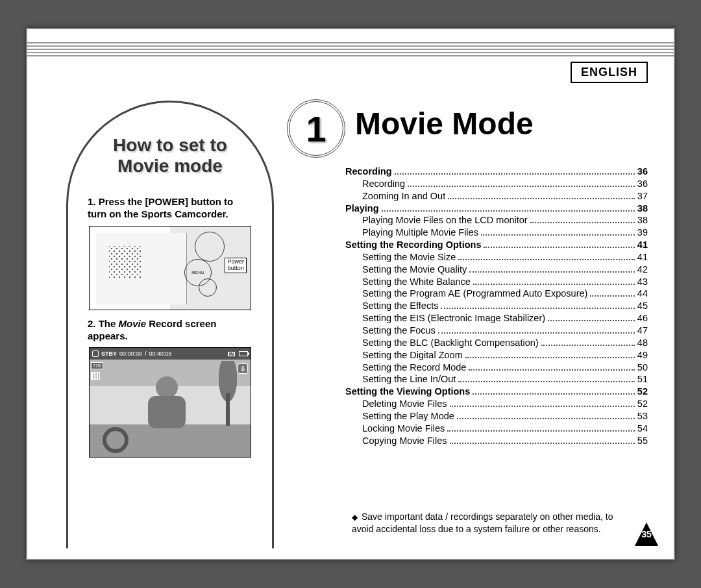 This screenshot has width=701, height=588. What do you see at coordinates (609, 73) in the screenshot?
I see `language-badge: ENGLISH` at bounding box center [609, 73].